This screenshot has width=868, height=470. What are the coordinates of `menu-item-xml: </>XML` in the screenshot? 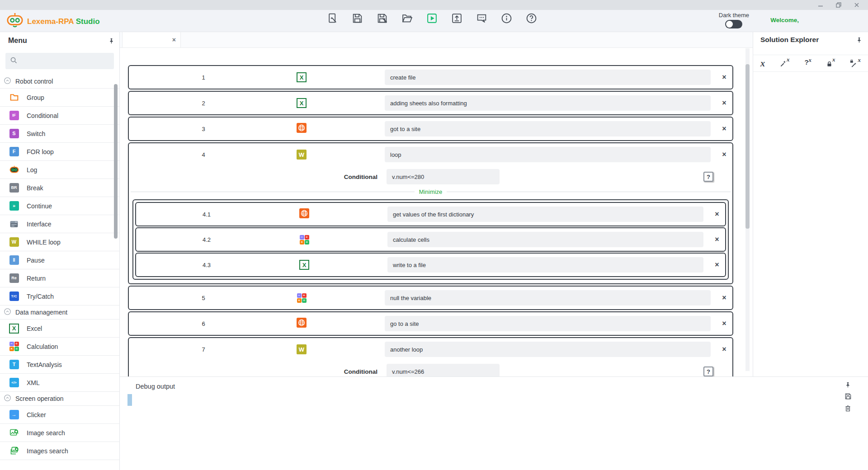 It's located at (60, 383).